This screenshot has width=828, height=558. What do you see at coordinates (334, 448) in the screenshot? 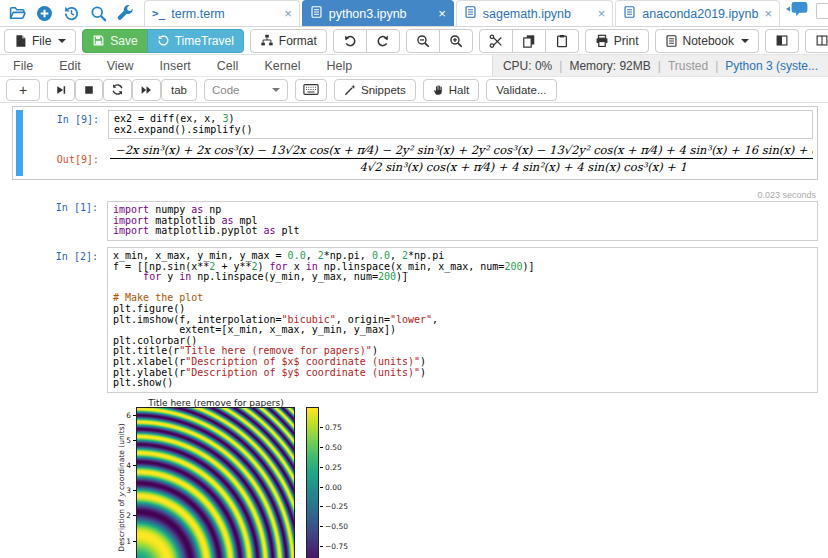
I see `tick-label: 0.50` at bounding box center [334, 448].